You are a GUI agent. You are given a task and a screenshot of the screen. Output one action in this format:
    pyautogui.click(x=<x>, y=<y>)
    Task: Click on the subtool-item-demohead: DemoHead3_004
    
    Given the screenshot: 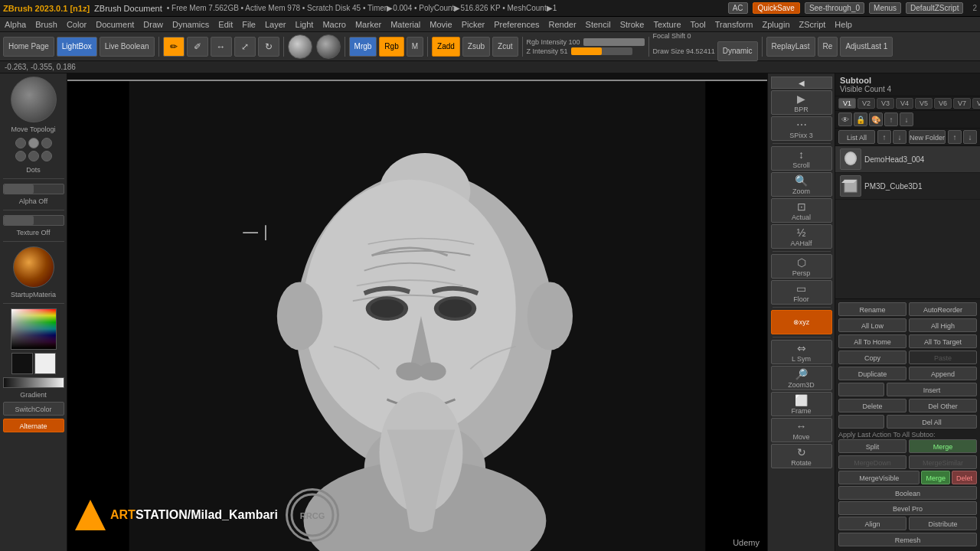 What is the action you would take?
    pyautogui.click(x=908, y=159)
    